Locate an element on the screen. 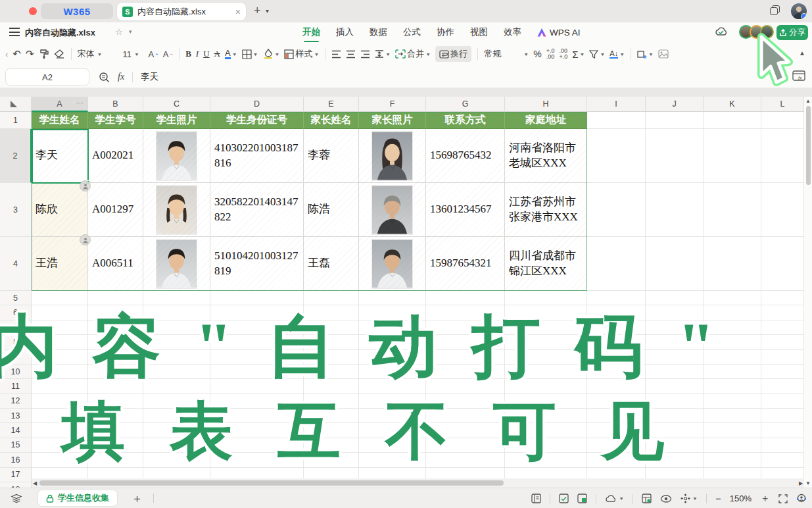 The height and width of the screenshot is (508, 812). menu-item: 协作 is located at coordinates (446, 32).